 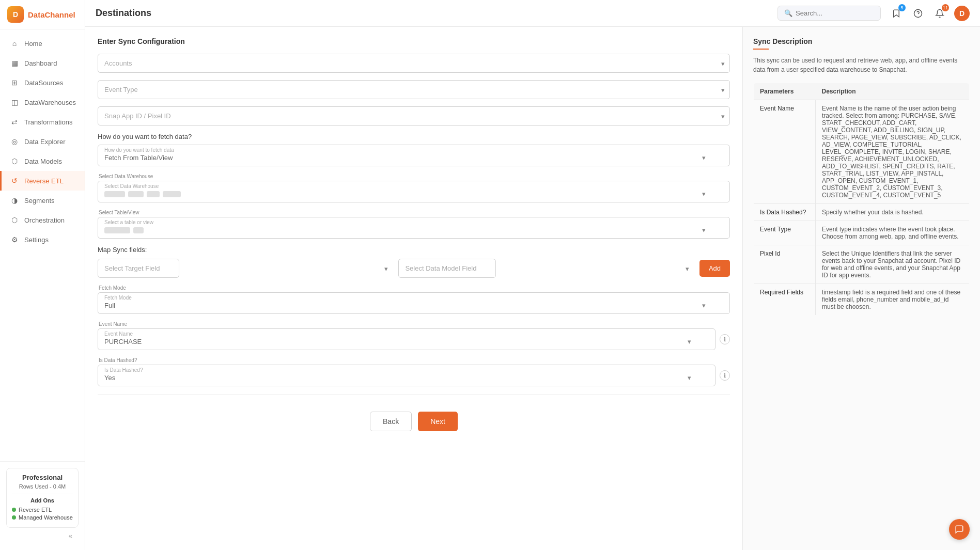 What do you see at coordinates (414, 90) in the screenshot?
I see `event-type-select: Event Type` at bounding box center [414, 90].